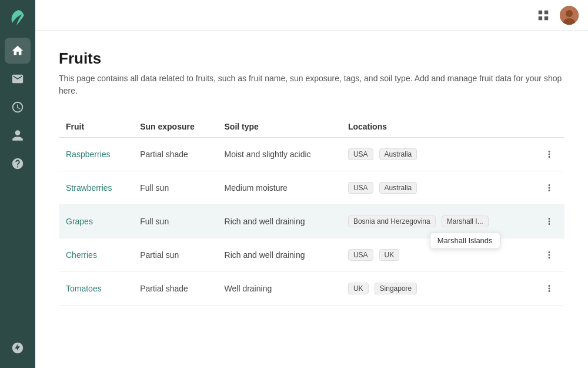 The height and width of the screenshot is (368, 588). I want to click on location-tag: Singapore, so click(396, 289).